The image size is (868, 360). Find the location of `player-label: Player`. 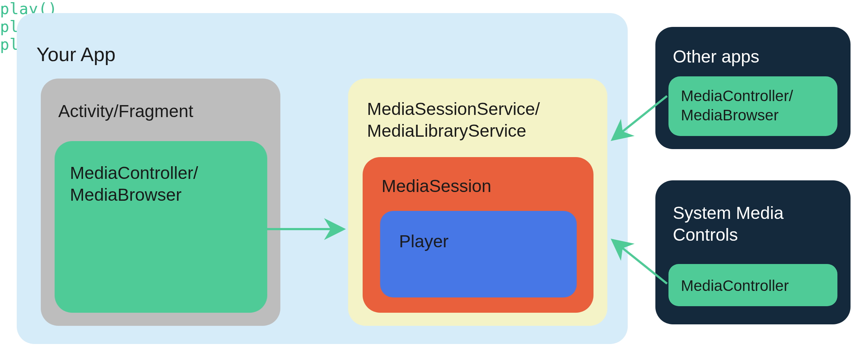

player-label: Player is located at coordinates (424, 241).